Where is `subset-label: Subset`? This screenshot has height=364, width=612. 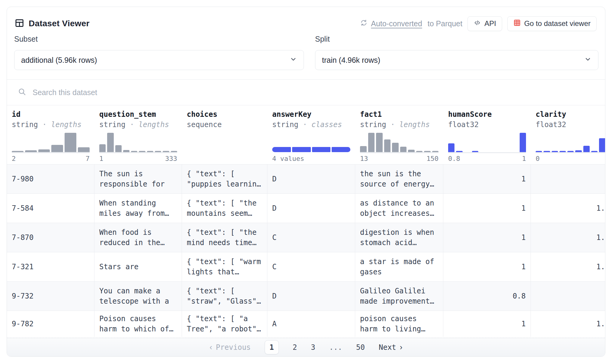
subset-label: Subset is located at coordinates (159, 39).